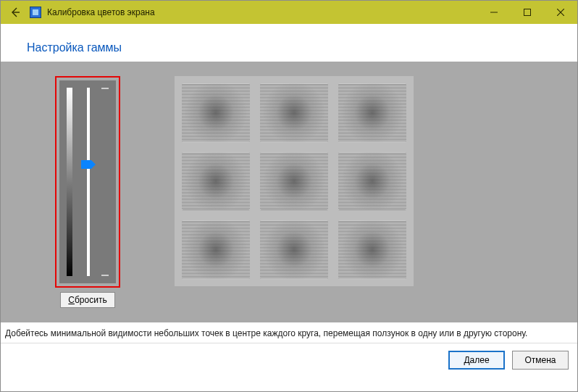  What do you see at coordinates (494, 12) in the screenshot?
I see `minimize-button` at bounding box center [494, 12].